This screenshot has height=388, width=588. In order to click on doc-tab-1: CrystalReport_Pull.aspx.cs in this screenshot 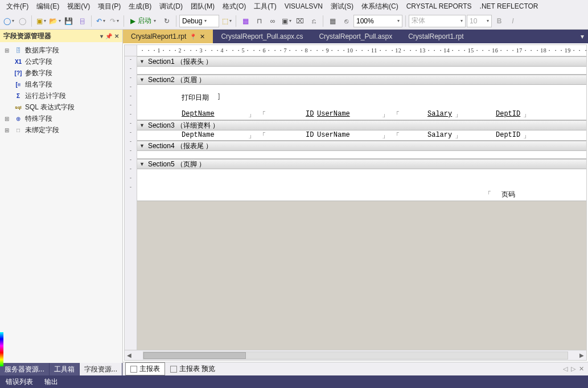, I will do `click(262, 36)`.